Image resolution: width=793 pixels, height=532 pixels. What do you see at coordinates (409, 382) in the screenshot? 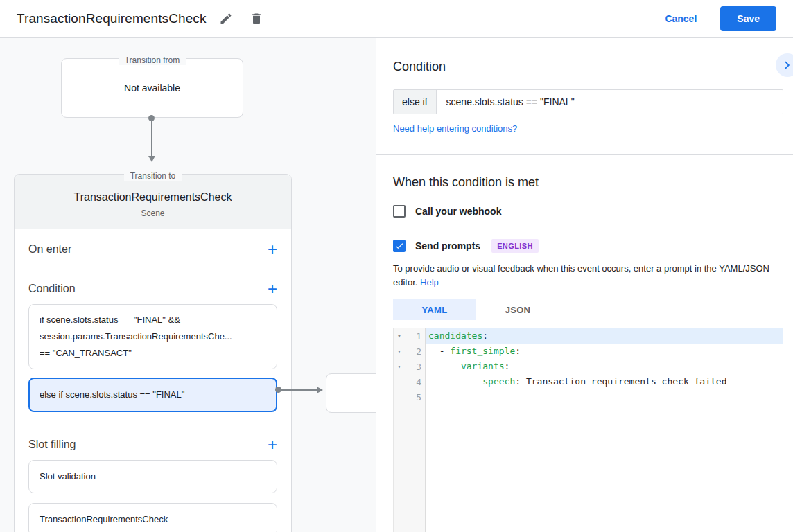
I see `editor-gutter-line: 4` at bounding box center [409, 382].